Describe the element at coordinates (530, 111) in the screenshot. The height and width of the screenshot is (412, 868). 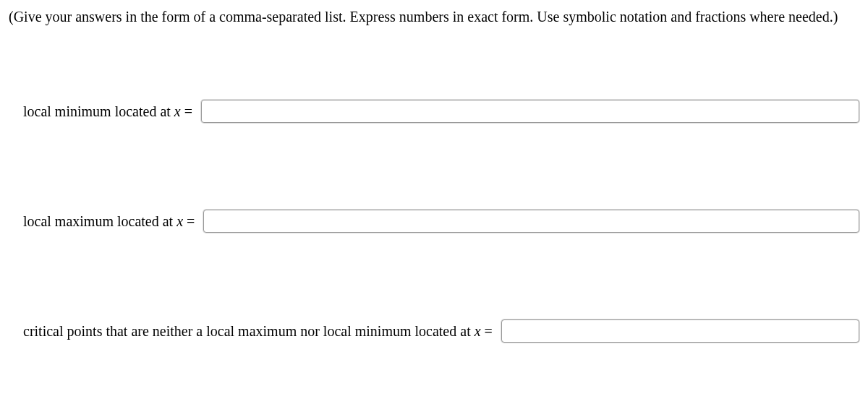
I see `local-minimum-input` at that location.